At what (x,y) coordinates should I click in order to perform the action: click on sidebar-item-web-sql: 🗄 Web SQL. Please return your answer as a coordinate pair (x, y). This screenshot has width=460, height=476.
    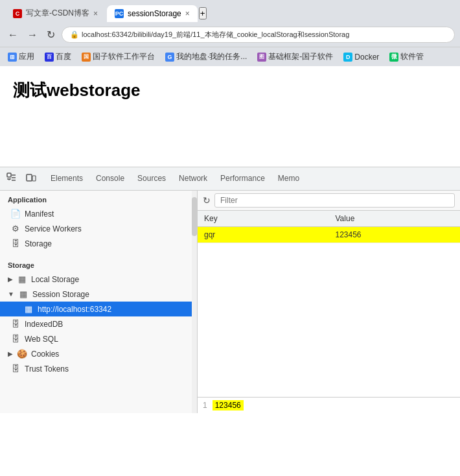
    Looking at the image, I should click on (98, 339).